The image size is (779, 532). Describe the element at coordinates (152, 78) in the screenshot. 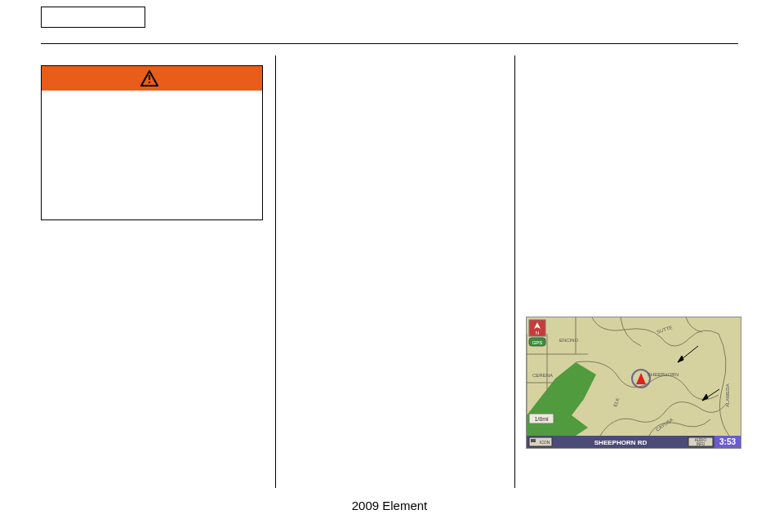

I see `warning-header` at that location.